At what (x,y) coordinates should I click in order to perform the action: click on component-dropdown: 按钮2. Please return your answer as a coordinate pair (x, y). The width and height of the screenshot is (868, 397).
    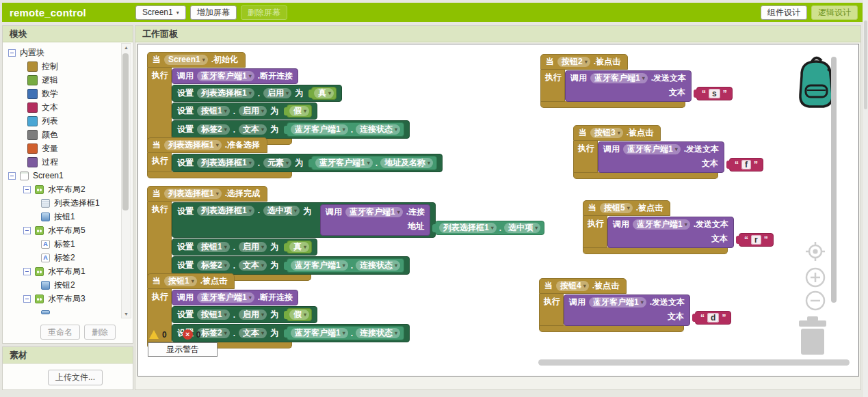
    Looking at the image, I should click on (574, 61).